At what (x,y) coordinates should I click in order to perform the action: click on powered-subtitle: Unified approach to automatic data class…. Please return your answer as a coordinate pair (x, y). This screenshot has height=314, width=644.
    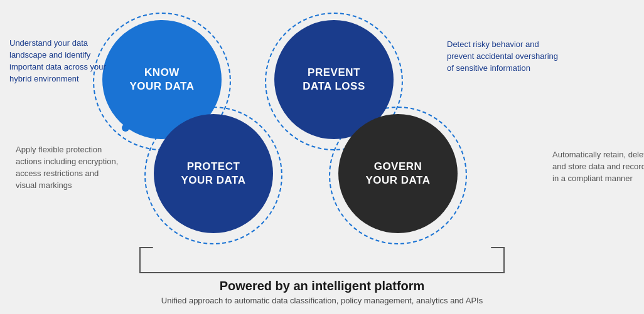
    Looking at the image, I should click on (322, 301).